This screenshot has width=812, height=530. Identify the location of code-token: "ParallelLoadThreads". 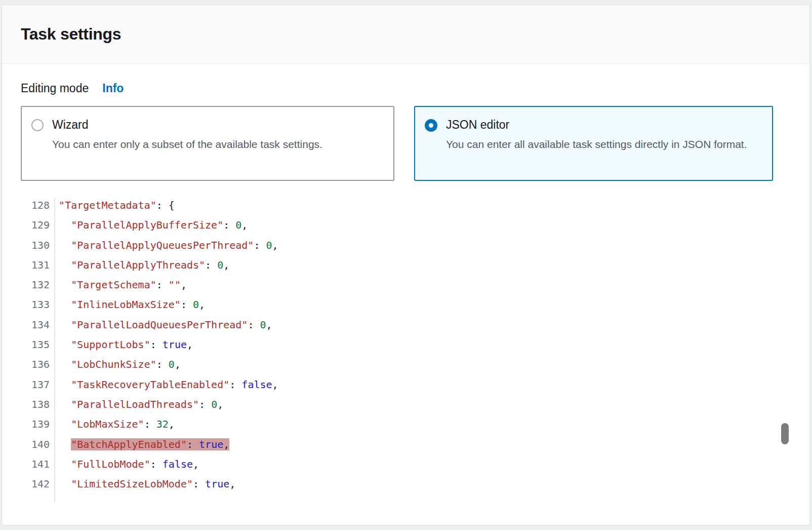
(135, 404).